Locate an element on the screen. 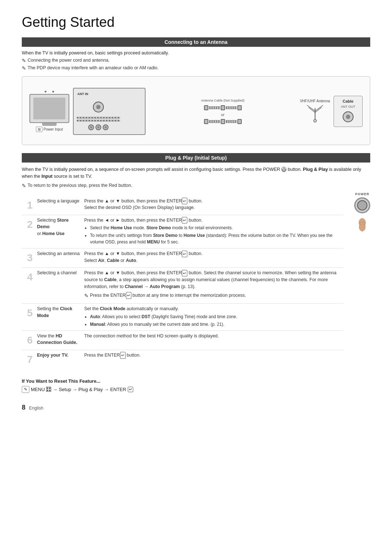 This screenshot has height=542, width=392. ant-in-label: ANT IN is located at coordinates (83, 94).